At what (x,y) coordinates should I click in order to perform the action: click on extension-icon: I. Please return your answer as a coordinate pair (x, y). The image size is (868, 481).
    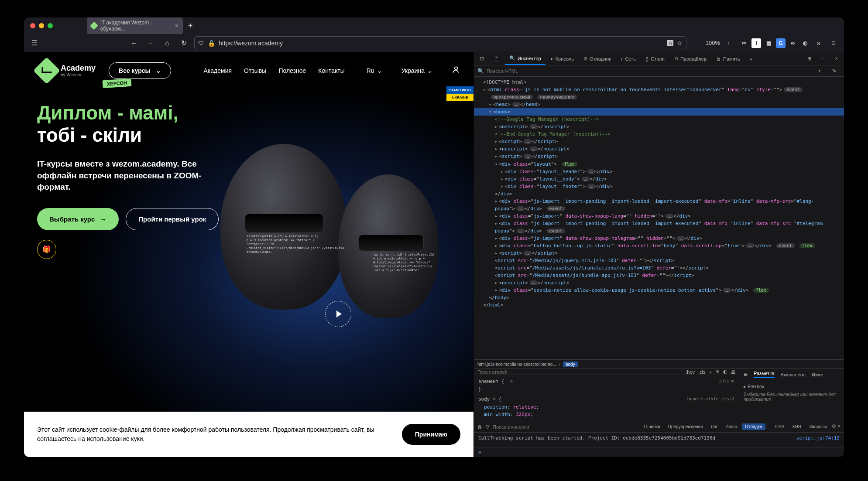
    Looking at the image, I should click on (756, 43).